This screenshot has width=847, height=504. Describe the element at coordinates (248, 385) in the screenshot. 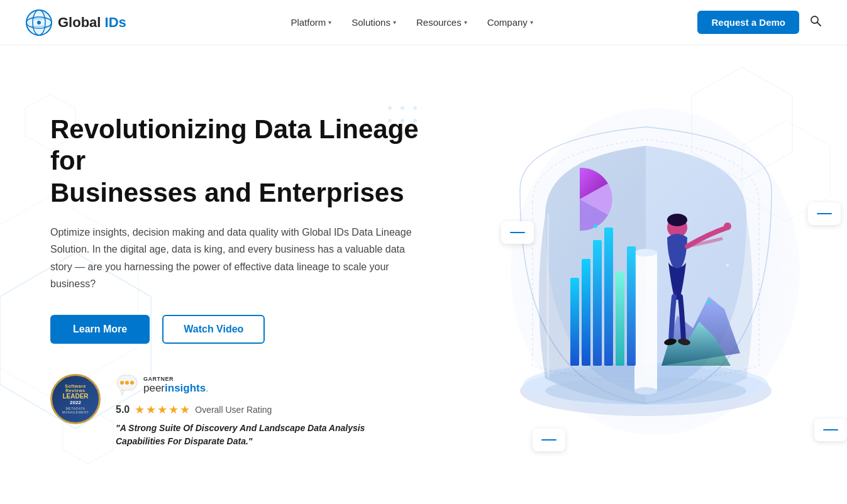

I see `gartner-logo-row: Gartner peerinsights.` at that location.